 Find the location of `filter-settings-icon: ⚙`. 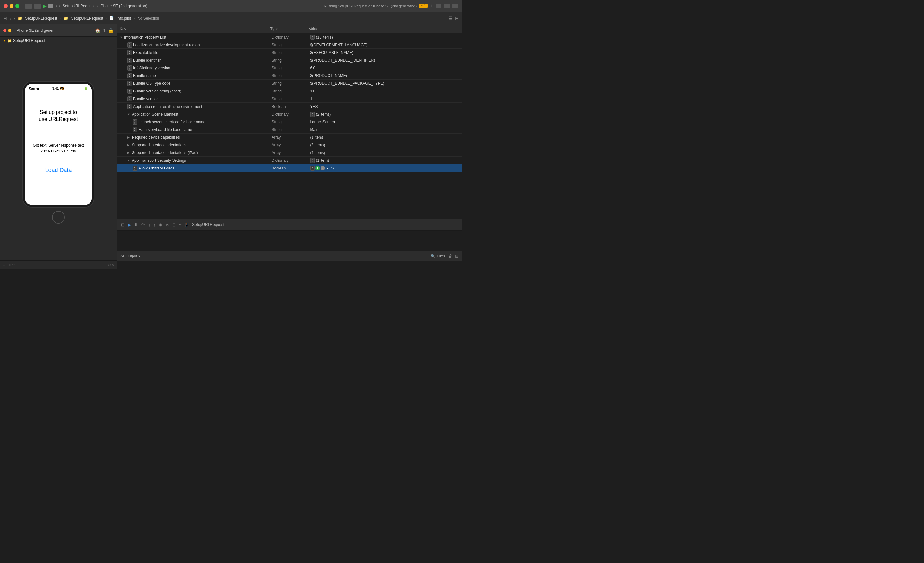

filter-settings-icon: ⚙ is located at coordinates (110, 265).